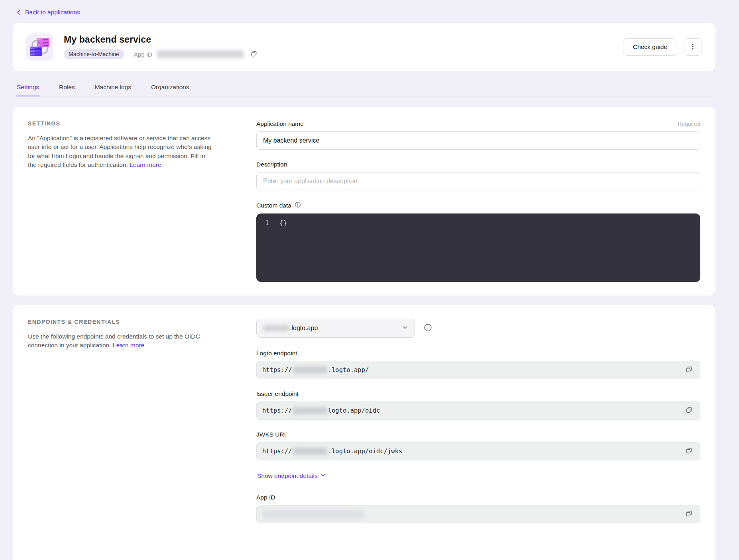 The height and width of the screenshot is (560, 739). I want to click on settings-section-description: An "Application" is a registered softwar…, so click(121, 152).